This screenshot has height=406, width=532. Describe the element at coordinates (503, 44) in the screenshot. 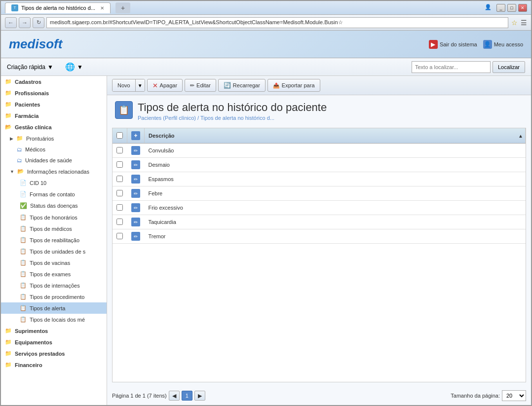

I see `access-btn: 👤 Meu acesso` at that location.